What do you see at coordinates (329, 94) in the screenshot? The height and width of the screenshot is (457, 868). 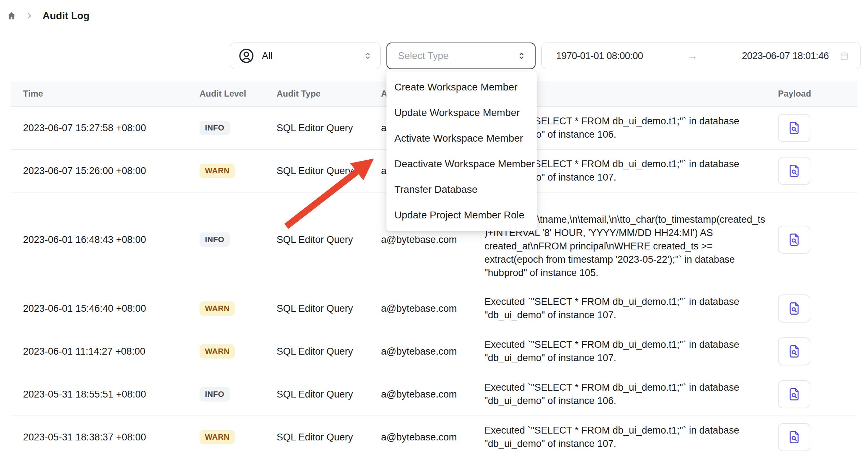 I see `header-audit-type: Audit Type` at bounding box center [329, 94].